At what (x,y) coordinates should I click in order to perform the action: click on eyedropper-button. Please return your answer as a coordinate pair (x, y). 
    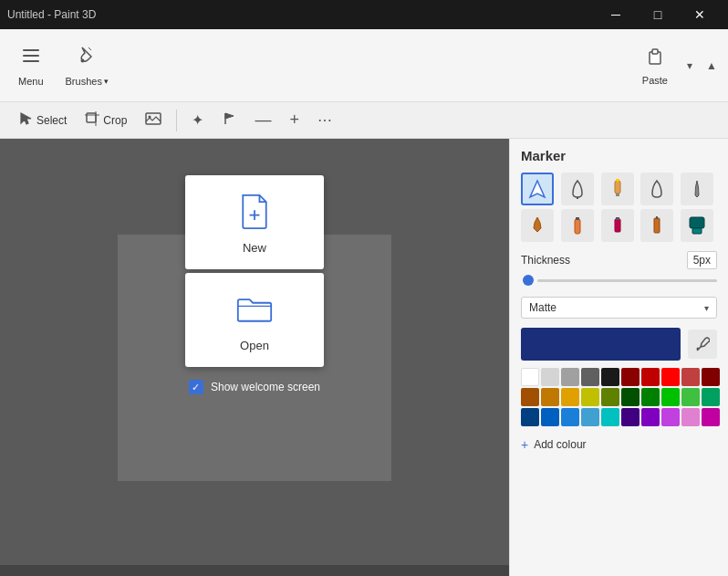
    Looking at the image, I should click on (702, 344).